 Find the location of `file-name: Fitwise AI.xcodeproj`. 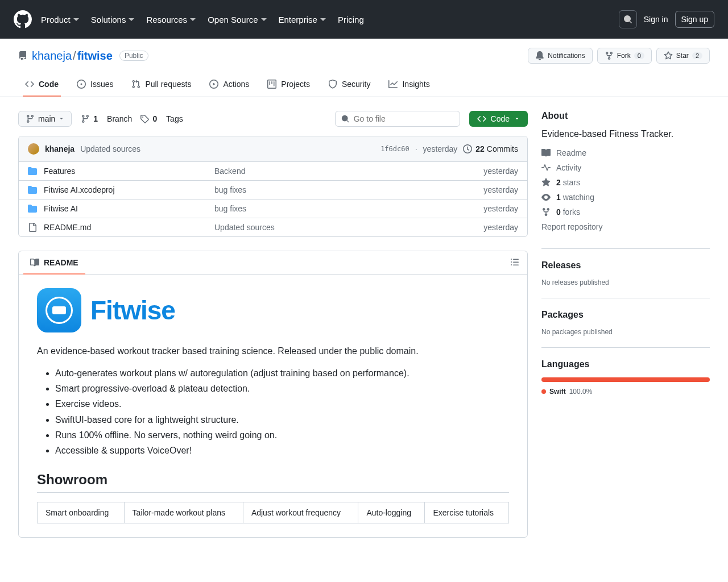

file-name: Fitwise AI.xcodeproj is located at coordinates (129, 190).